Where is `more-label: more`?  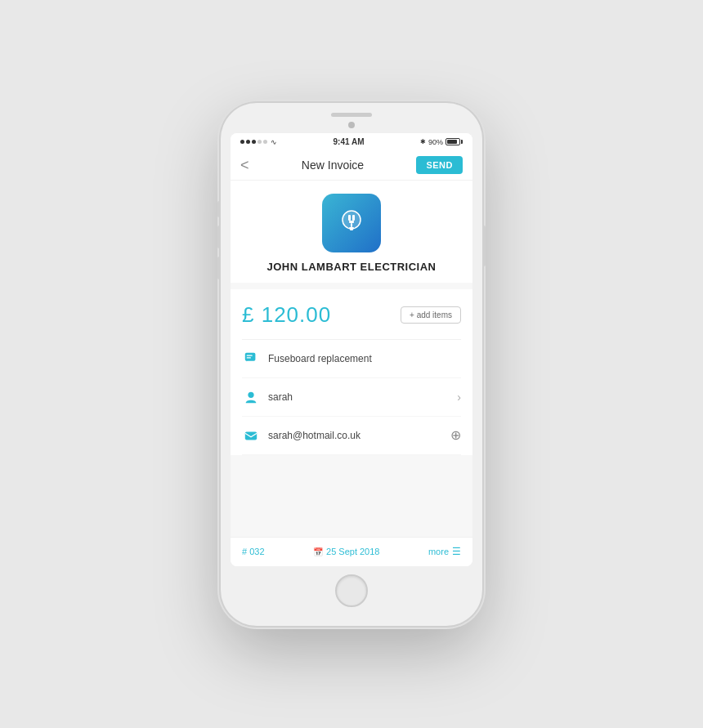 more-label: more is located at coordinates (438, 552).